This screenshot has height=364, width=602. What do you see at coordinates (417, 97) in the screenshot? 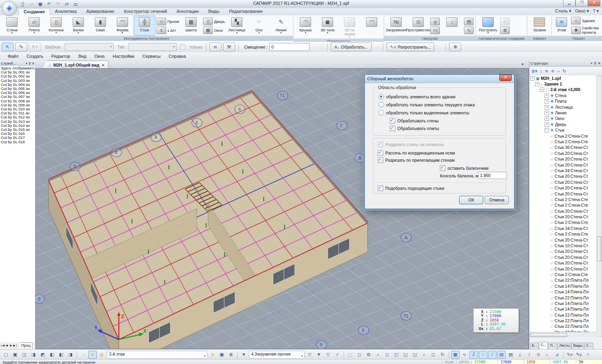
I see `radio-whole-building: обработать элементы всего здания` at bounding box center [417, 97].